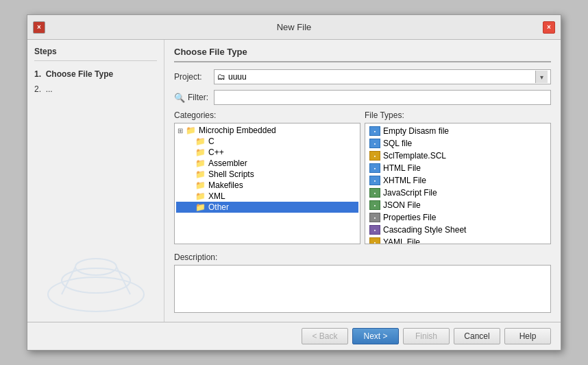 The width and height of the screenshot is (588, 365). I want to click on filetype-label: SQL file, so click(397, 143).